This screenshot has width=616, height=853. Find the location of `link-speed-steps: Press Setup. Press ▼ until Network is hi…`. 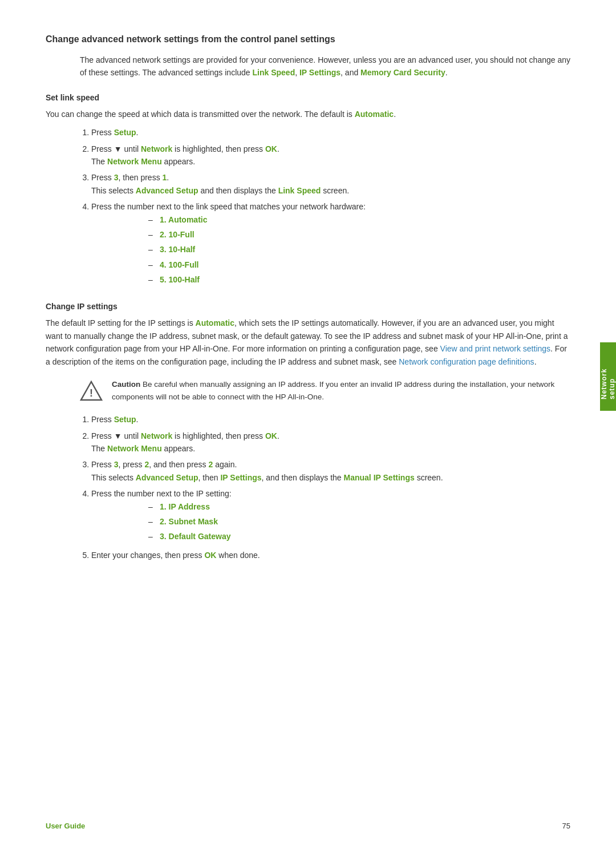

link-speed-steps: Press Setup. Press ▼ until Network is hi… is located at coordinates (331, 206).